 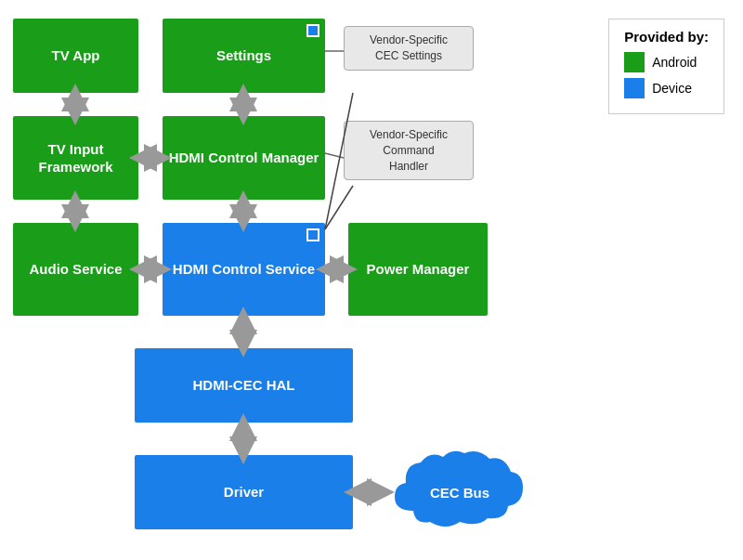 I want to click on tv-input-framework-block: TV Input Framework, so click(x=76, y=158).